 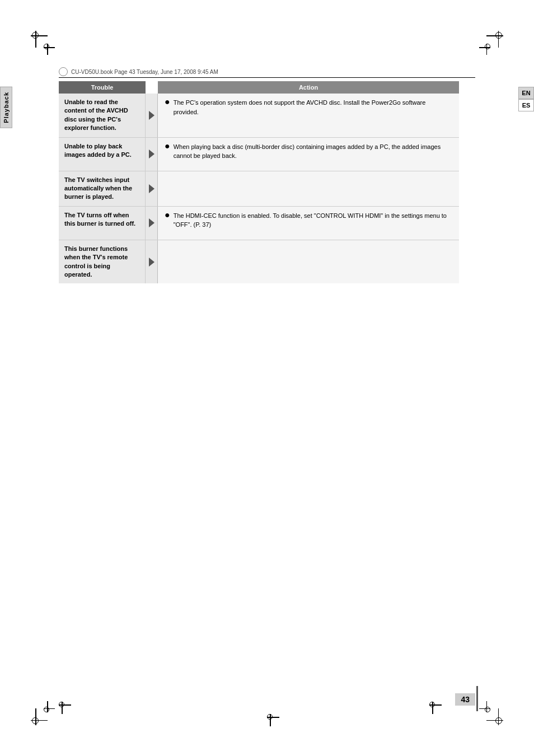 What do you see at coordinates (308, 108) in the screenshot?
I see `bullet-item: ● The PC's operation system does not sup…` at bounding box center [308, 108].